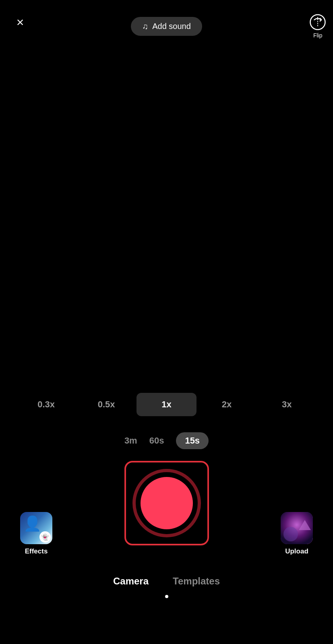  What do you see at coordinates (167, 405) in the screenshot?
I see `speed-selector: 0.3x 0.5x 1x 2x 3x` at bounding box center [167, 405].